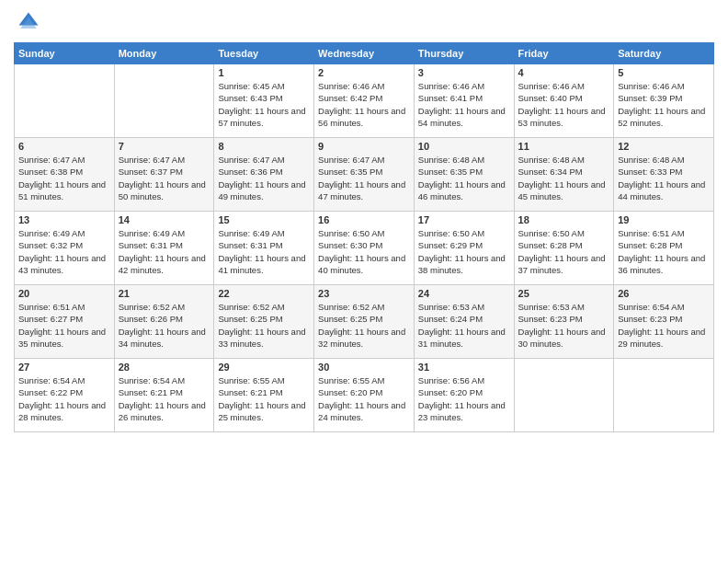 The height and width of the screenshot is (563, 728). I want to click on calendar-cell: 7Sunrise: 6:47 AMSunset: 6:37 PMDaylight…, so click(164, 175).